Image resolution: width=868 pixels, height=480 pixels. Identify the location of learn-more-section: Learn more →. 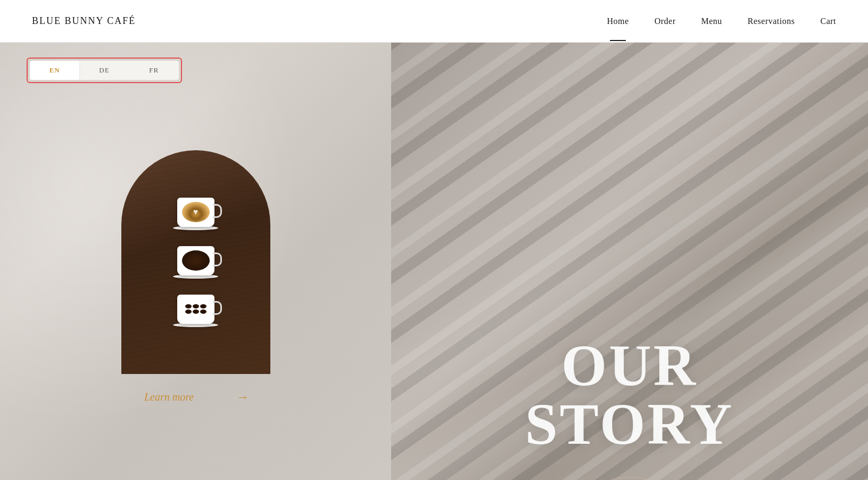
(196, 397).